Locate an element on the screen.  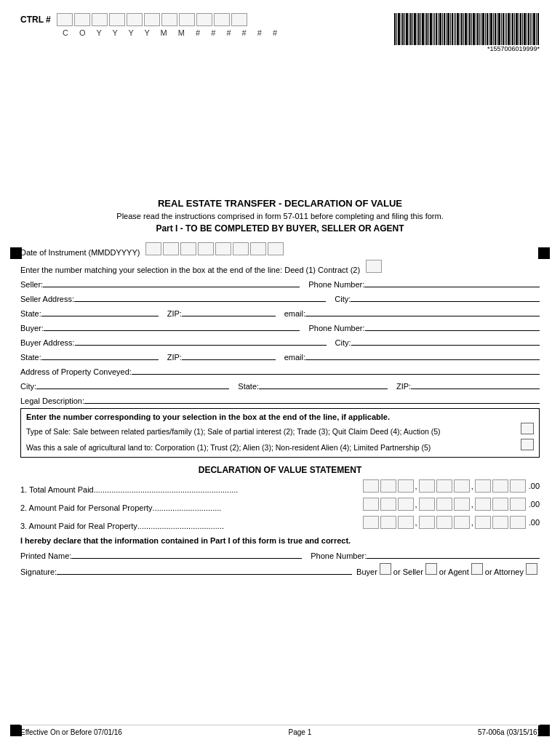
barcode-text: *1557006019999* is located at coordinates (513, 49).